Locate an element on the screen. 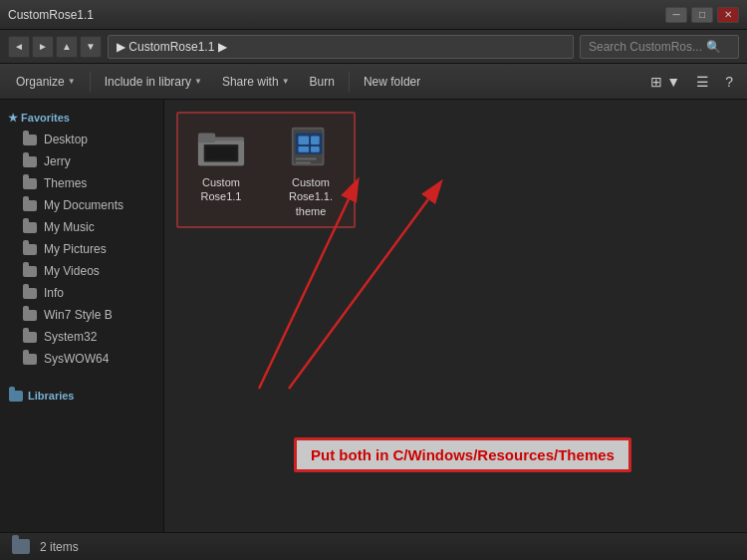  themes-label: Themes is located at coordinates (66, 183).